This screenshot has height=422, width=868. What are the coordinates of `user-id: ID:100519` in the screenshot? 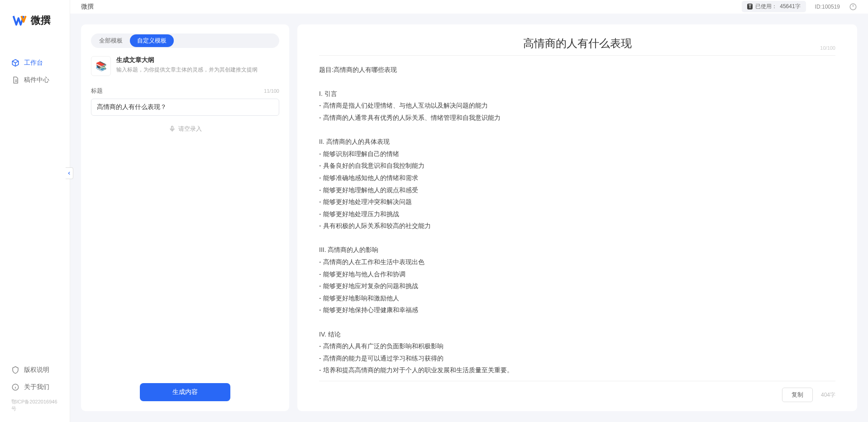 It's located at (827, 7).